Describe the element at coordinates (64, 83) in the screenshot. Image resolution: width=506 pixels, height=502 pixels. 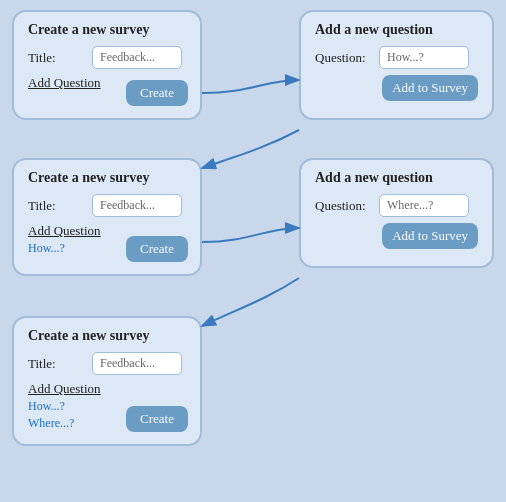
I see `add-question-link-r1l: Add Question` at that location.